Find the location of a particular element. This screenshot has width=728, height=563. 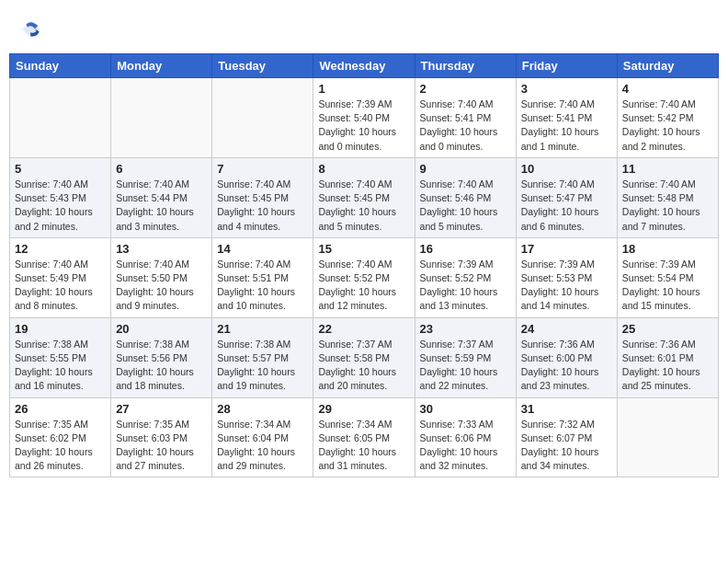

day-info: Sunrise: 7:33 AM Sunset: 6:06 PM Dayligh… is located at coordinates (465, 445).